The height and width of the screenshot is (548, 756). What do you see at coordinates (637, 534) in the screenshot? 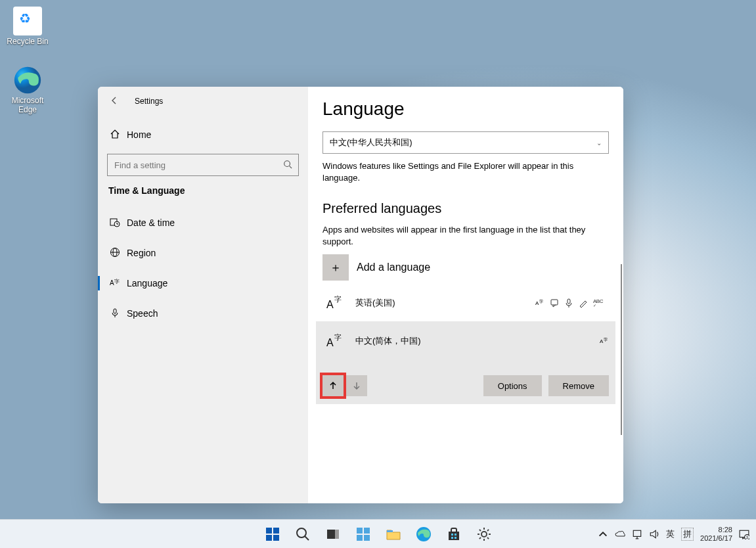
I see `network-icon` at bounding box center [637, 534].